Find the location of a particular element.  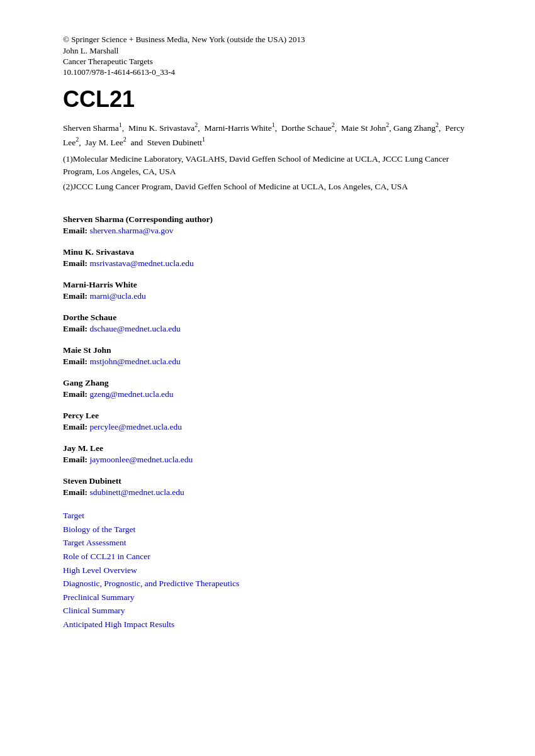

toc-section: TargetBiology of the TargetTarget Assess… is located at coordinates (268, 570).